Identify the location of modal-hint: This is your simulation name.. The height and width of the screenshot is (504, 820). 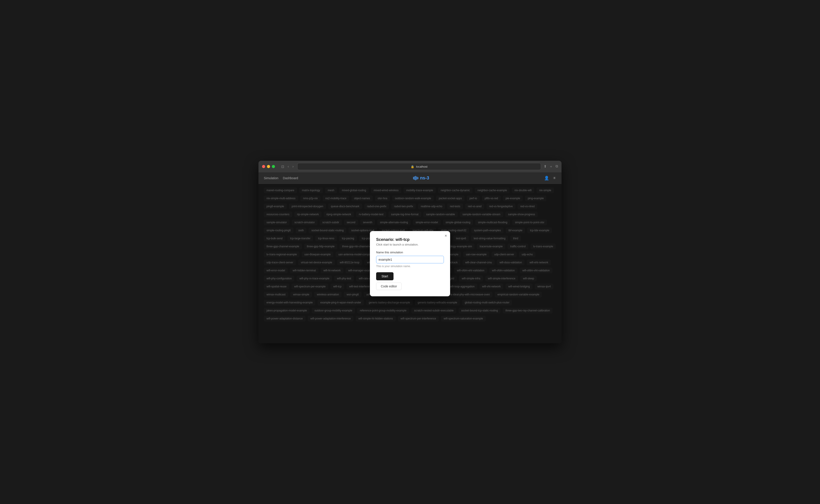
(410, 266).